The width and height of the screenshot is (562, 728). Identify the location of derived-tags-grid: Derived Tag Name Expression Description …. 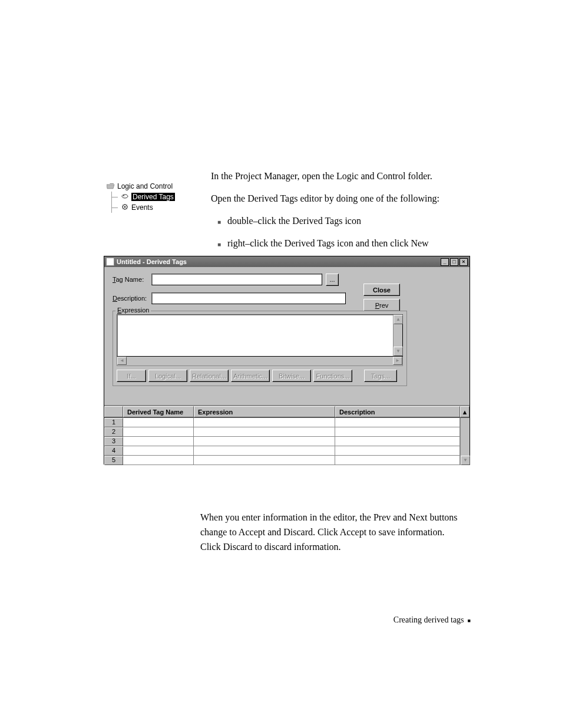
(287, 434).